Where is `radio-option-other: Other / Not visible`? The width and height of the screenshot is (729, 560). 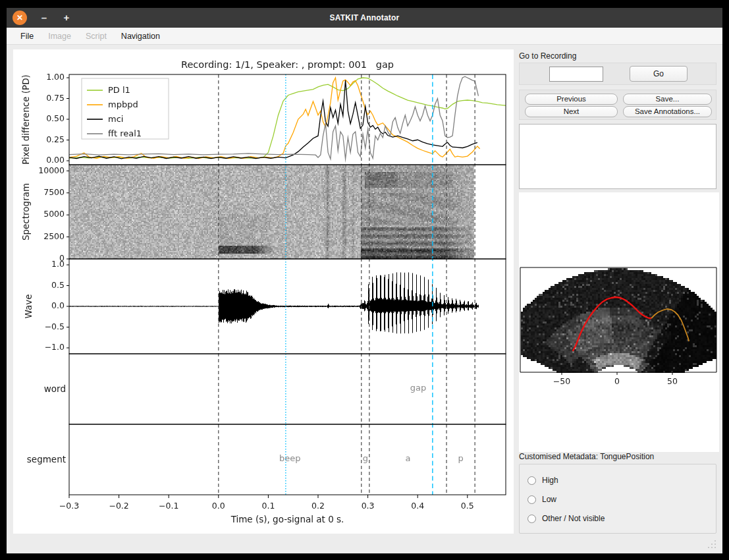 radio-option-other: Other / Not visible is located at coordinates (566, 518).